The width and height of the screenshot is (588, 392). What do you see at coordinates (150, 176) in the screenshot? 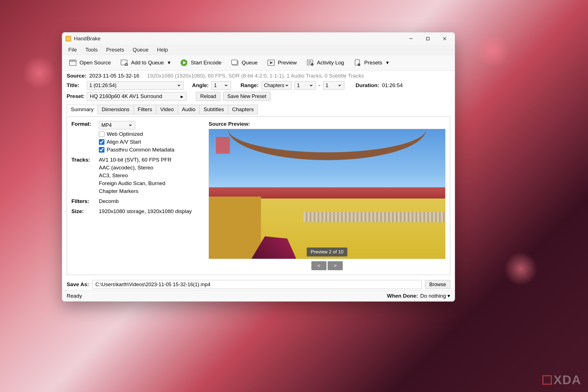
I see `track-line: AC3, Stereo` at bounding box center [150, 176].